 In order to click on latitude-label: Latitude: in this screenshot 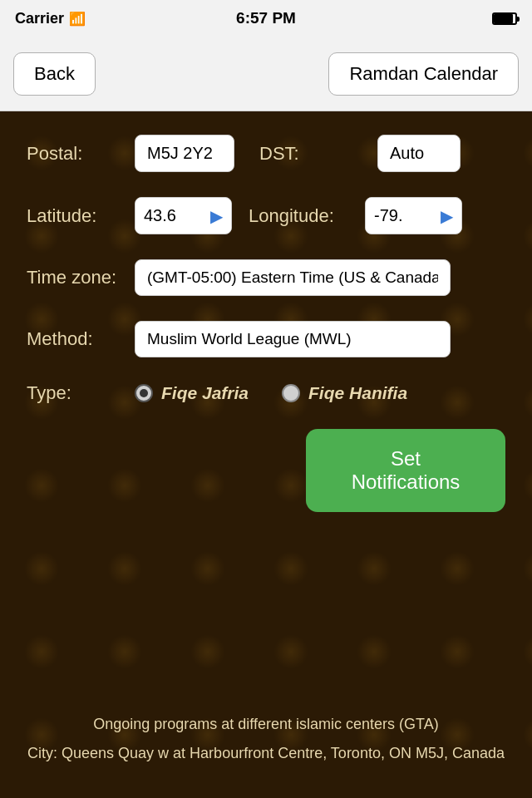, I will do `click(81, 216)`.